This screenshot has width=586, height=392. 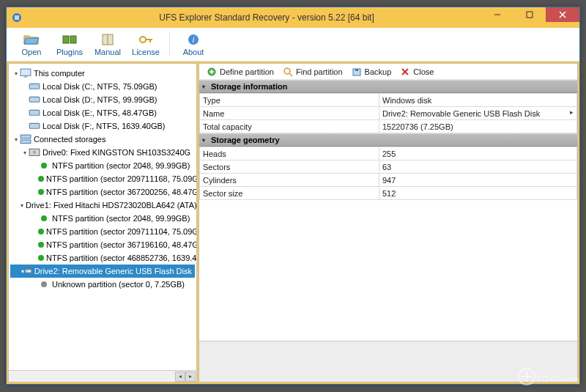 I want to click on define-icon, so click(x=212, y=72).